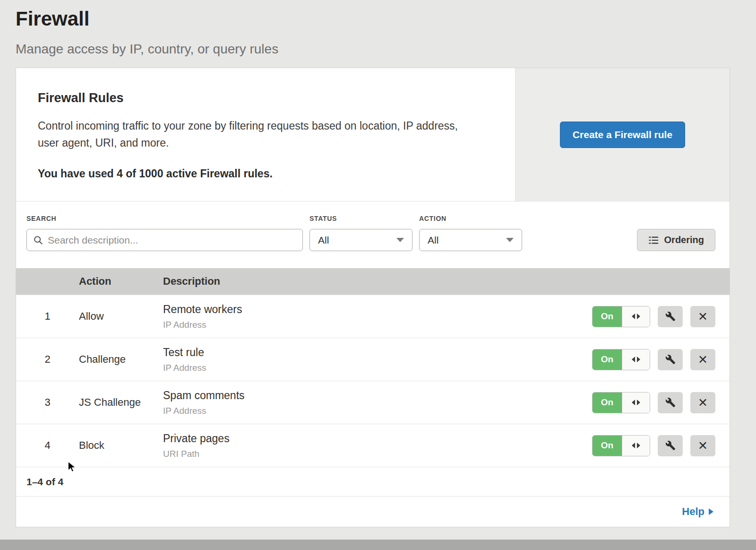 The image size is (756, 550). Describe the element at coordinates (260, 134) in the screenshot. I see `card-description: Control incoming traffic to your zone by…` at that location.